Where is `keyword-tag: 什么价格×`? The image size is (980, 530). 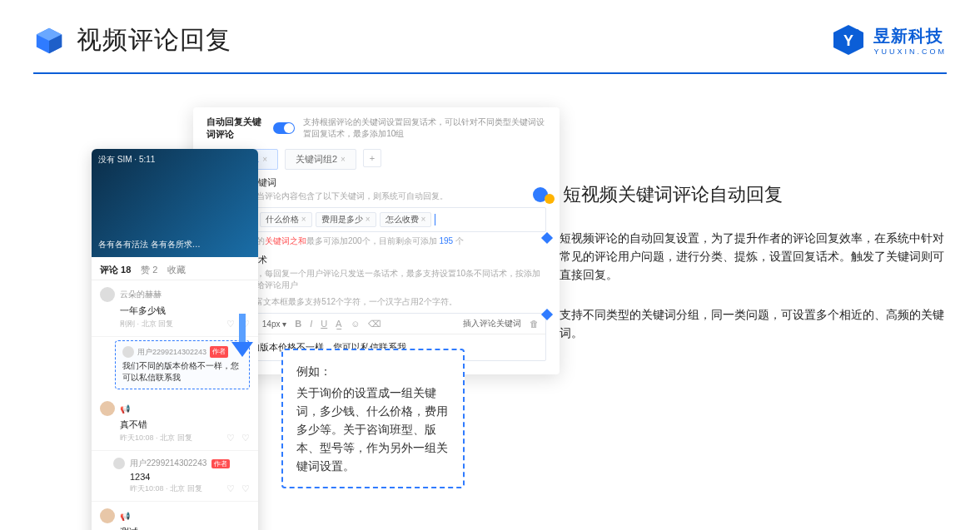 keyword-tag: 什么价格× is located at coordinates (286, 220).